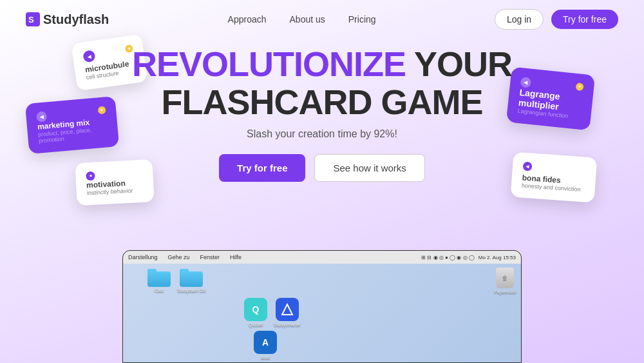 The width and height of the screenshot is (644, 363). What do you see at coordinates (469, 258) in the screenshot?
I see `menubar-right: ⊞ ⊟ ◉ ◎ ● ◯ ◉ ◎ ◯ Mo 2. Aug 15:53` at bounding box center [469, 258].